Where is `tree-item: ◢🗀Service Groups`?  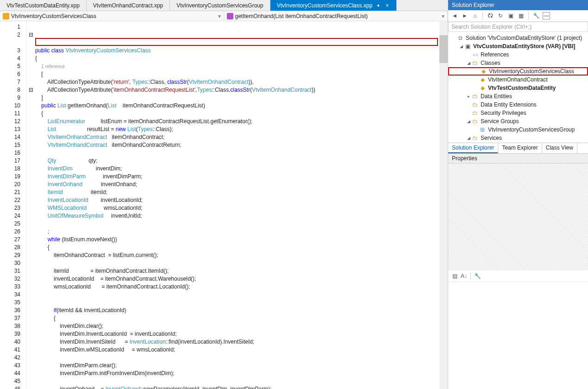 tree-item: ◢🗀Service Groups is located at coordinates (518, 121).